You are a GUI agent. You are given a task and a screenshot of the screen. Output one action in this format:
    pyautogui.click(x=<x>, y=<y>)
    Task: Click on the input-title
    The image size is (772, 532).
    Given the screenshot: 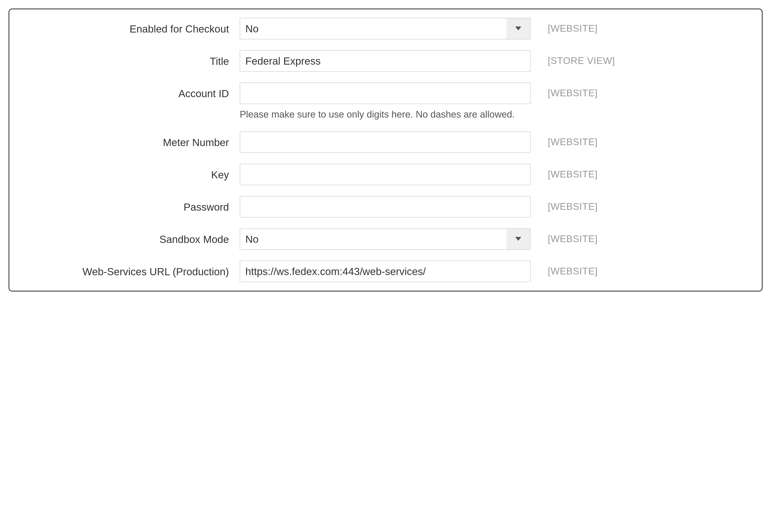 What is the action you would take?
    pyautogui.click(x=385, y=61)
    